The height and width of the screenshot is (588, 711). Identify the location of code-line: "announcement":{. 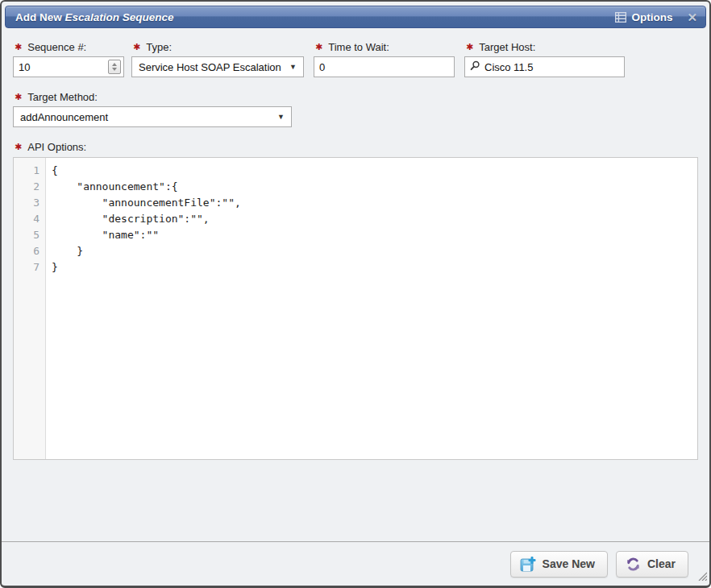
(374, 187).